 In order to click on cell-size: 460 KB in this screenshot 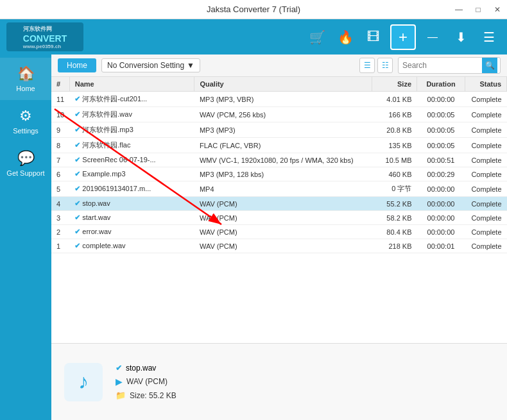, I will do `click(395, 174)`.